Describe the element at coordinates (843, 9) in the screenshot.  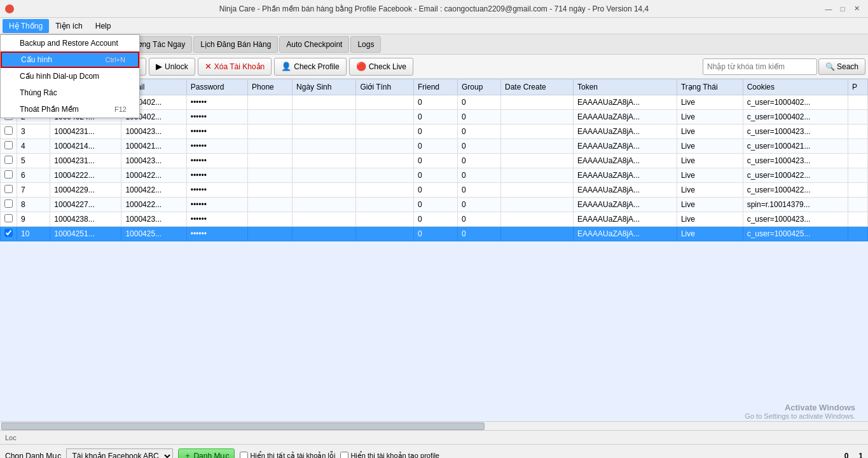
I see `maximize-button: □` at that location.